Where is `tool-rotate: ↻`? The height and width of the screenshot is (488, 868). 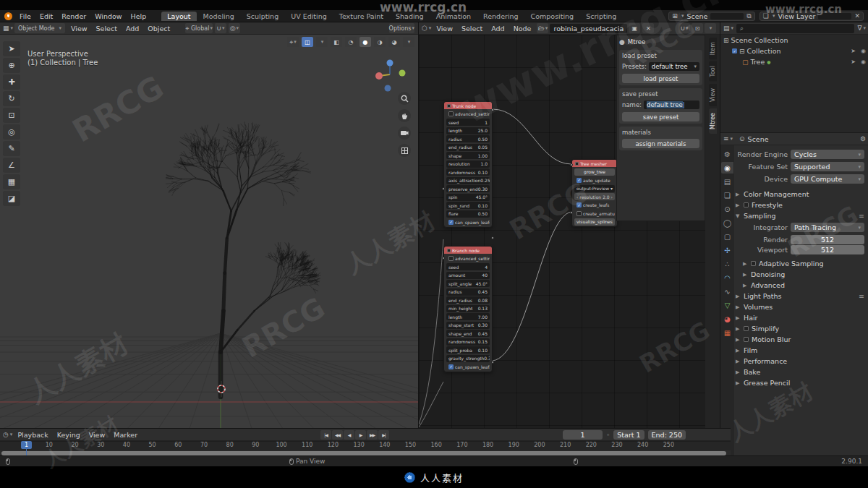 tool-rotate: ↻ is located at coordinates (12, 98).